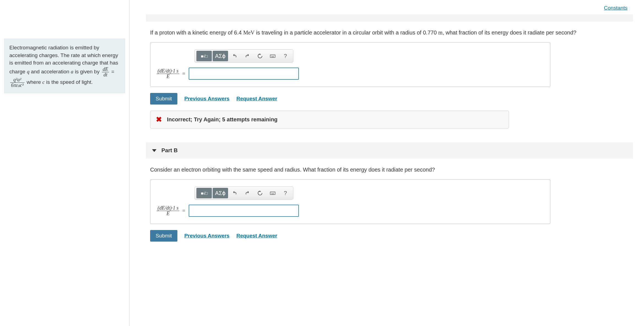 This screenshot has height=326, width=644. I want to click on keyboard-button-b, so click(273, 193).